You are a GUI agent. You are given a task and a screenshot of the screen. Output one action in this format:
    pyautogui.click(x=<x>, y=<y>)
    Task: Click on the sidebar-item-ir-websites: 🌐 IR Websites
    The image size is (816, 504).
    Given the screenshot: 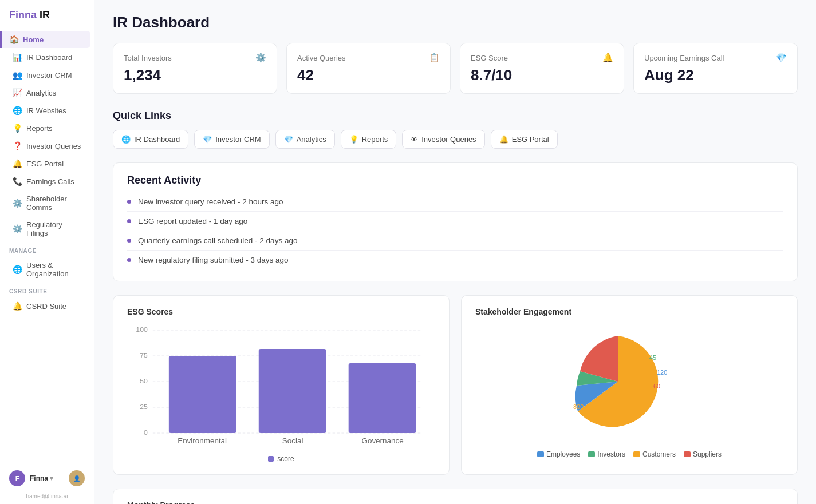 What is the action you would take?
    pyautogui.click(x=47, y=110)
    